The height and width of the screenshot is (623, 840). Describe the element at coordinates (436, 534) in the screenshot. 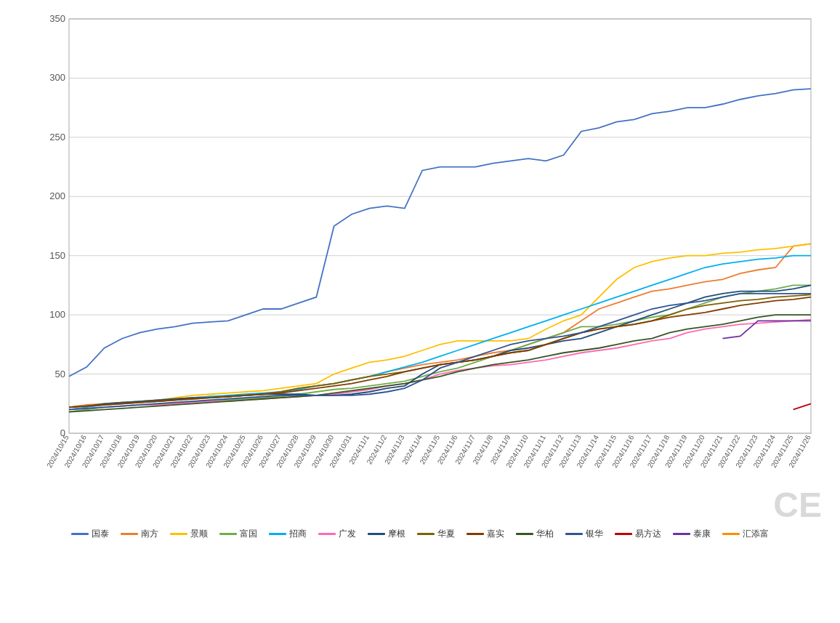

I see `legend-item: 华夏` at that location.